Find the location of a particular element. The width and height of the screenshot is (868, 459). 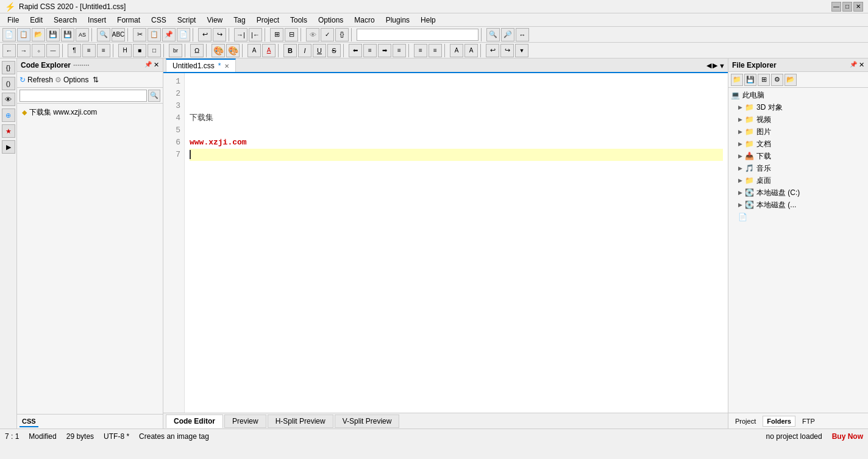

fe-settings-btn: ⚙ is located at coordinates (777, 80).